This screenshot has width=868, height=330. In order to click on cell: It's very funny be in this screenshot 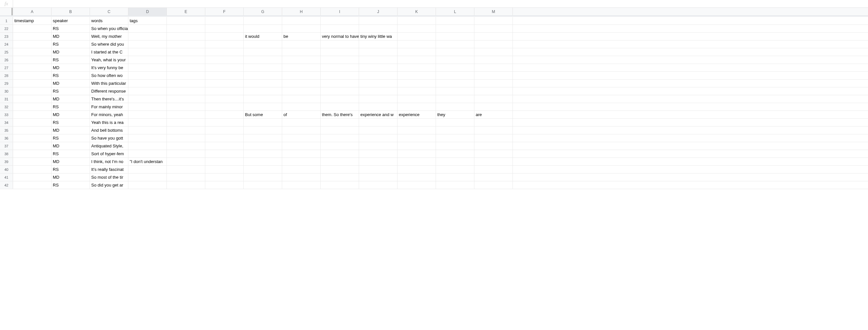, I will do `click(109, 68)`.